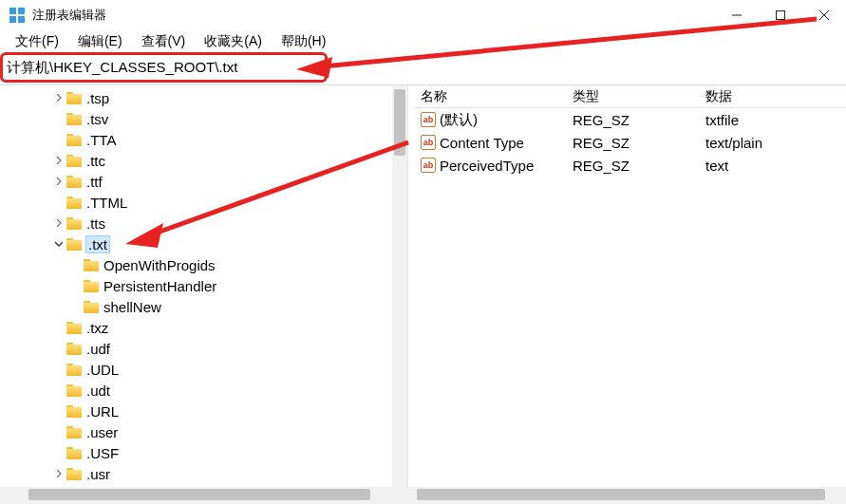  What do you see at coordinates (203, 244) in the screenshot?
I see `tree-item: .txt` at bounding box center [203, 244].